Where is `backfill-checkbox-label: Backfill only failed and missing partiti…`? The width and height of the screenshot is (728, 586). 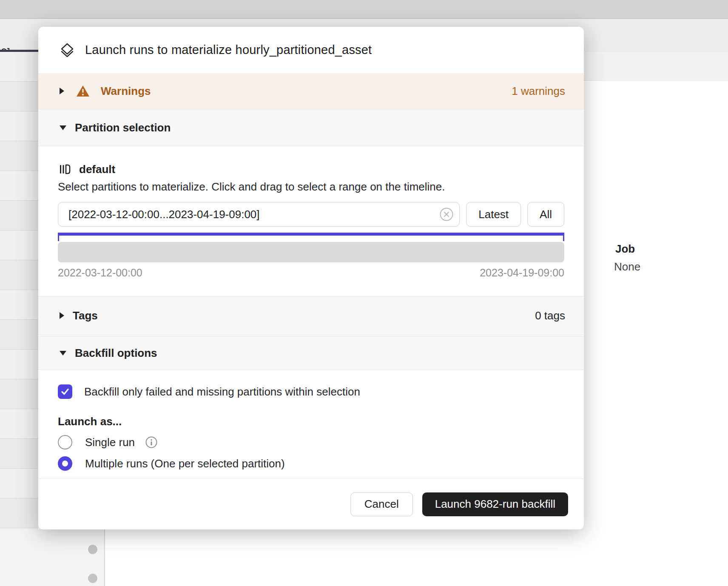
backfill-checkbox-label: Backfill only failed and missing partiti… is located at coordinates (222, 392).